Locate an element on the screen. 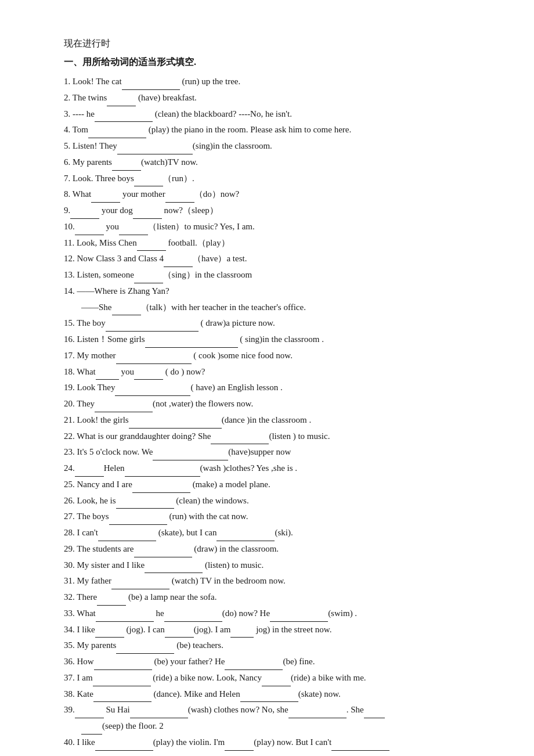 This screenshot has width=534, height=756. hint-15: ( draw)a picture now. is located at coordinates (237, 323).